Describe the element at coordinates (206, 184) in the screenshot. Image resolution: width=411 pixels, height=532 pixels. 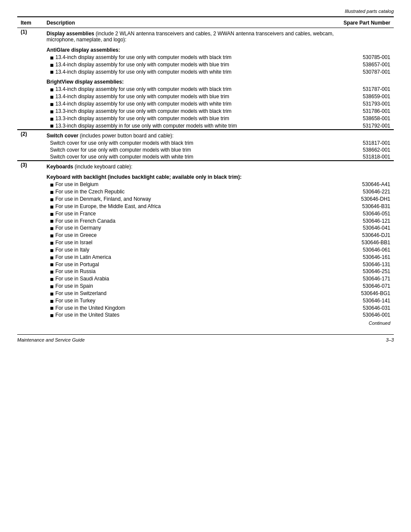
I see `table-row: ■For use in Belgium530646-A41` at that location.